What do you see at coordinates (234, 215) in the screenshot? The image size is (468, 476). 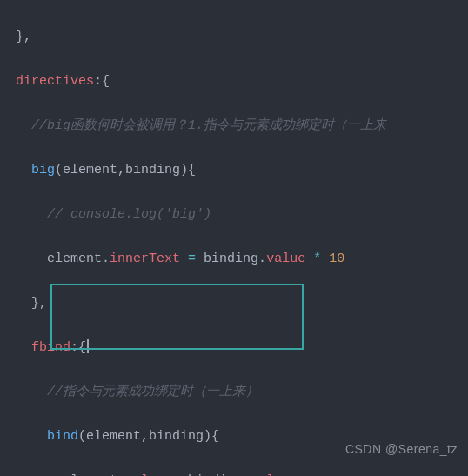 I see `code-comment: // console.log('big')` at bounding box center [234, 215].